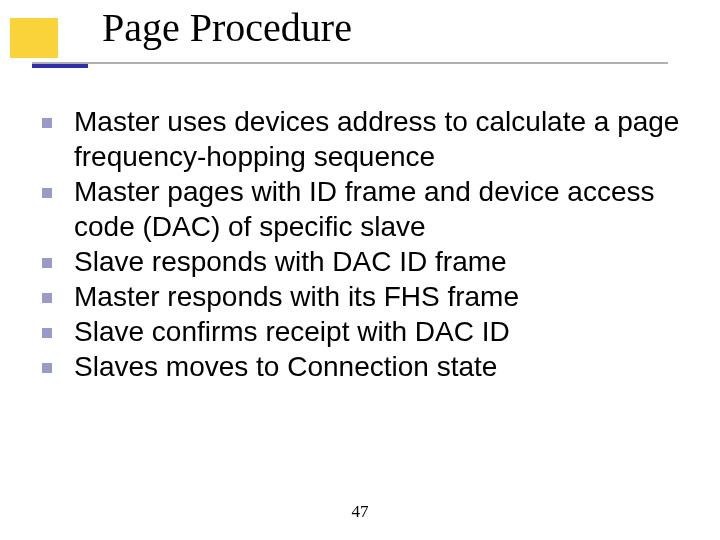 This screenshot has width=720, height=540. Describe the element at coordinates (350, 63) in the screenshot. I see `title-underline` at that location.